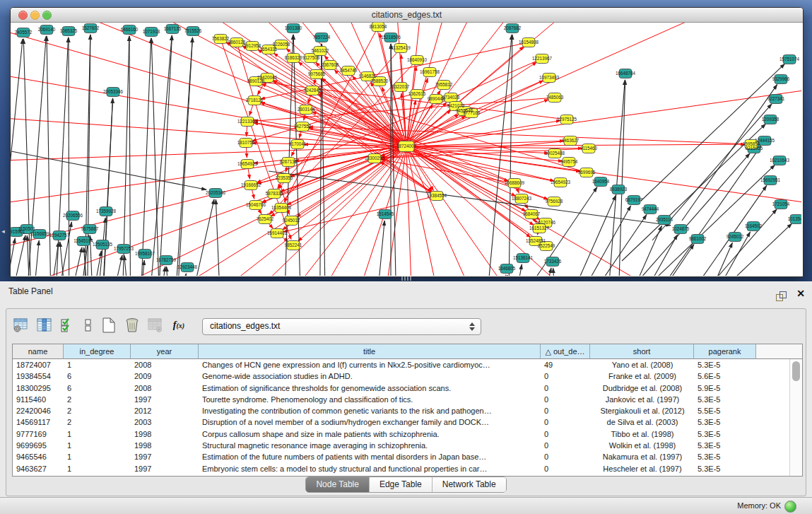 Image resolution: width=812 pixels, height=514 pixels. I want to click on float-window-icon, so click(781, 296).